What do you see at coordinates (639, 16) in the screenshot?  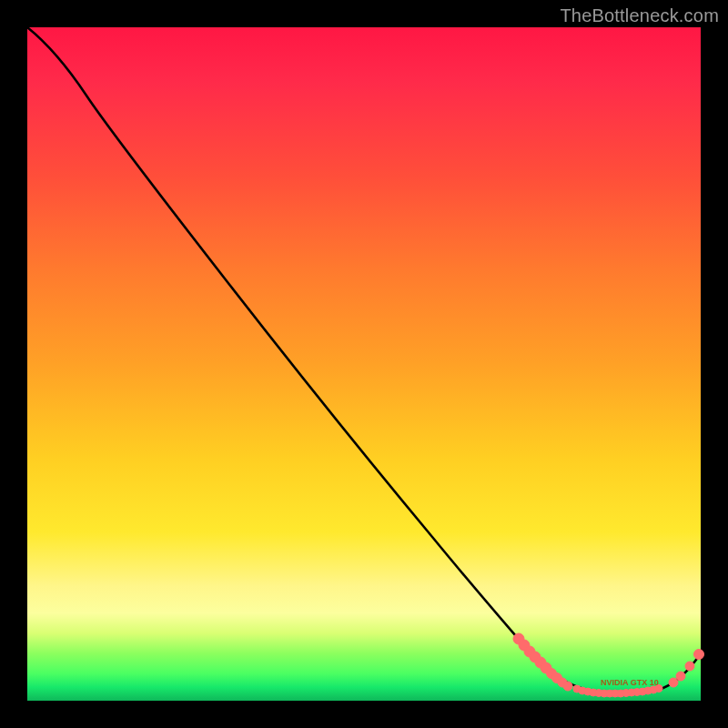 I see `attribution-text: TheBottleneck.com` at bounding box center [639, 16].